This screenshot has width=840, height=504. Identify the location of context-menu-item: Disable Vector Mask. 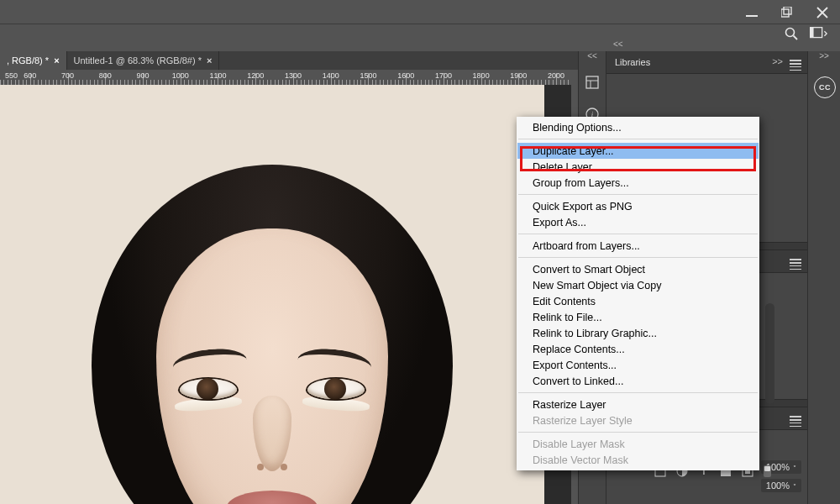
(638, 460).